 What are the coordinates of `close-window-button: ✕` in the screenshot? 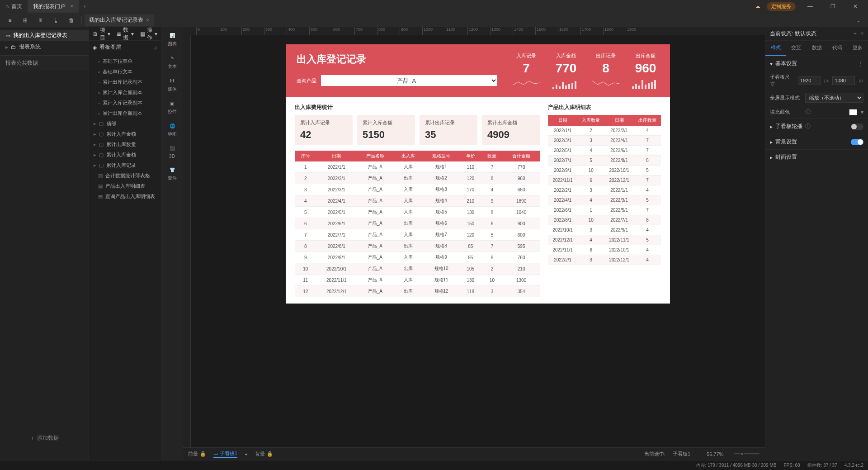 It's located at (855, 6).